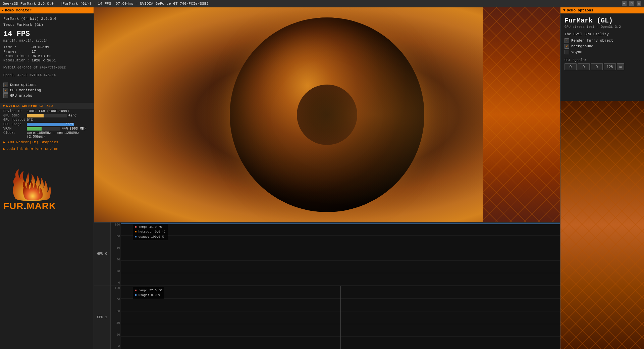 This screenshot has height=349, width=644. Describe the element at coordinates (602, 21) in the screenshot. I see `furmark-gl-title: FurMark (GL)` at that location.